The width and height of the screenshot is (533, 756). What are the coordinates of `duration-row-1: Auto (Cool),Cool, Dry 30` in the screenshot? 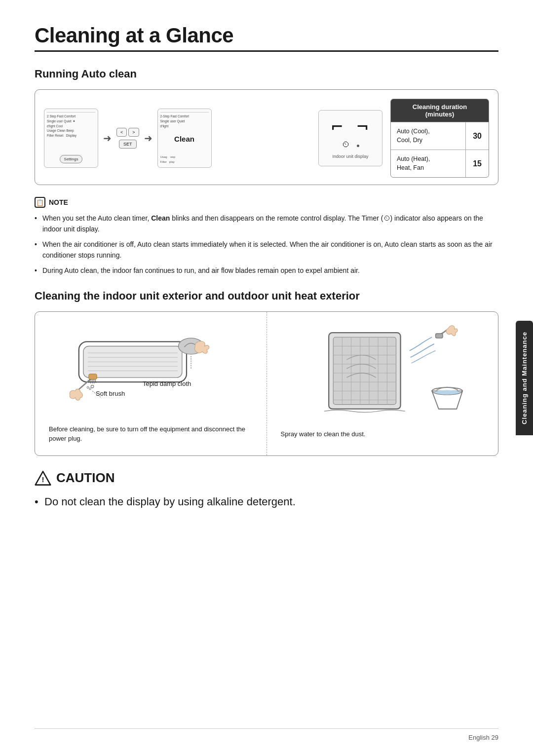 It's located at (440, 136).